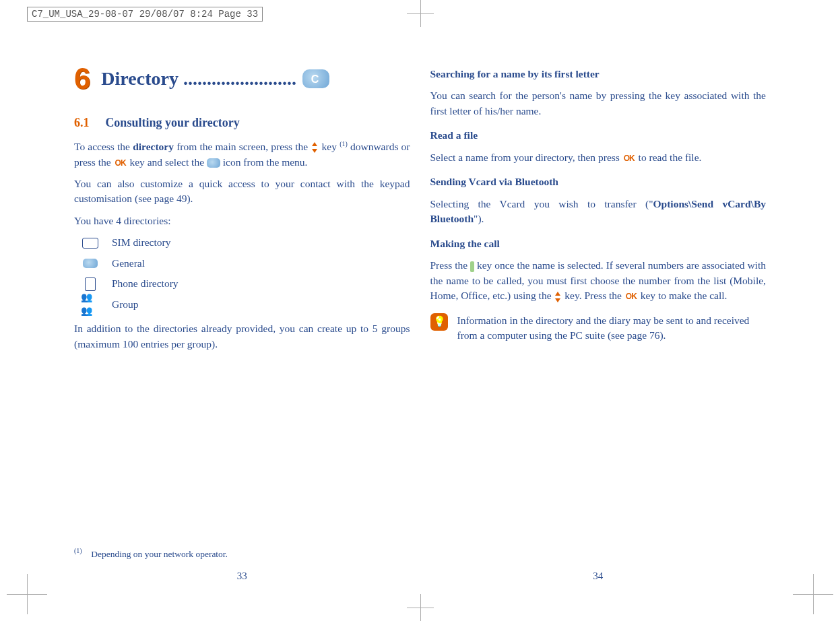  I want to click on crop-mark-top, so click(420, 13).